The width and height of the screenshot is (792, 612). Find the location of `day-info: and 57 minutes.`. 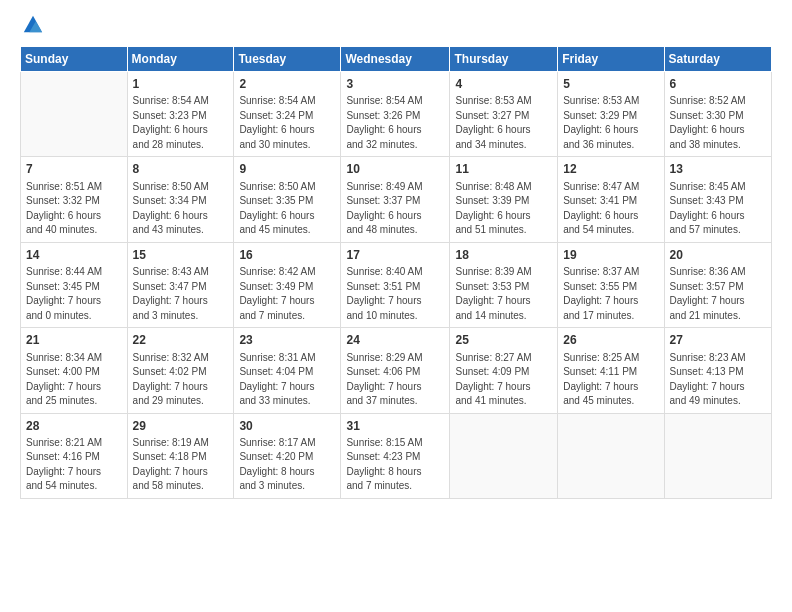

day-info: and 57 minutes. is located at coordinates (718, 230).